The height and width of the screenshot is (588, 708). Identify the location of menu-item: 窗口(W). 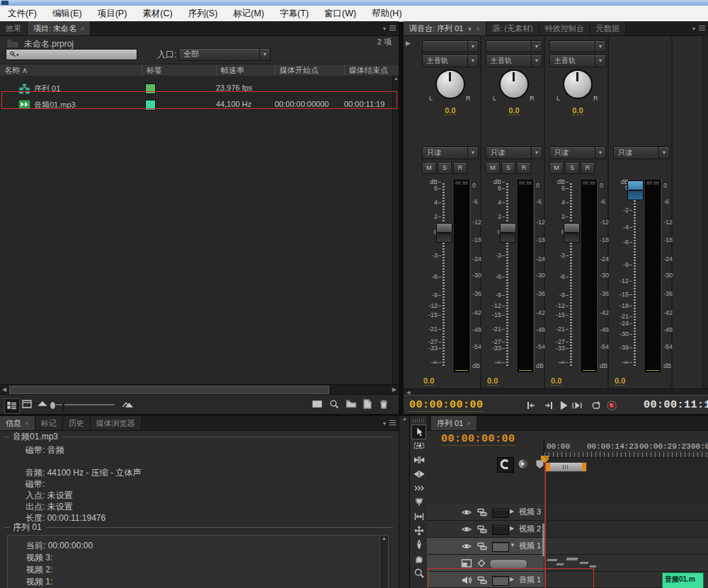
(340, 13).